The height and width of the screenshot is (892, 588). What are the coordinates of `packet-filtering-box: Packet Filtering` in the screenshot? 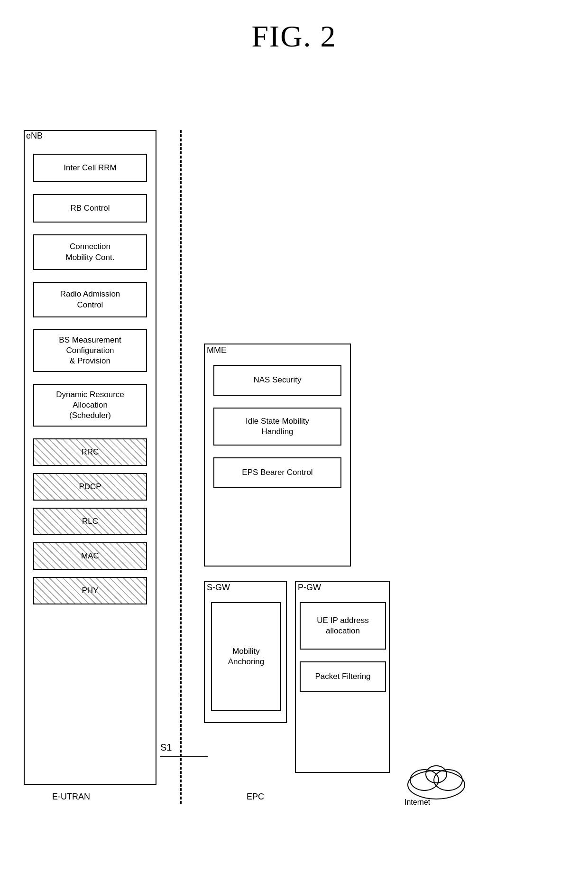 It's located at (343, 677).